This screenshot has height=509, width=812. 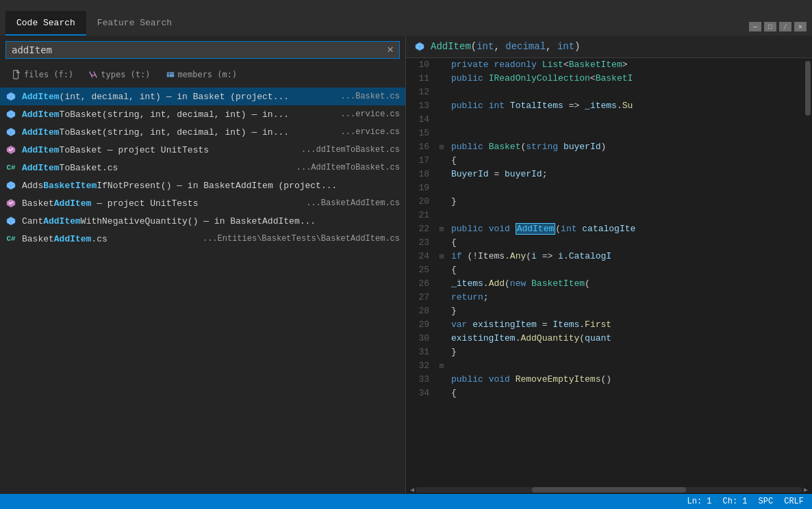 I want to click on tab-code-search-label: Code Search, so click(x=46, y=23).